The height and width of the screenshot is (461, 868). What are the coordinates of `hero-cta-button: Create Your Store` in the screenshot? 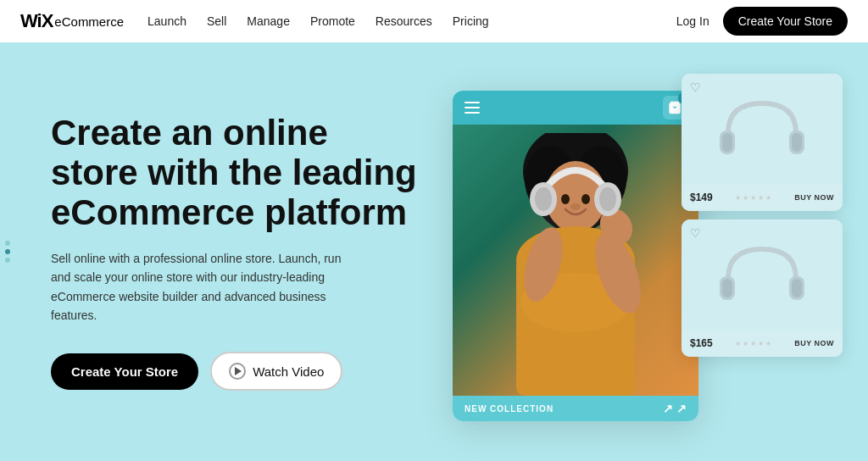 It's located at (125, 371).